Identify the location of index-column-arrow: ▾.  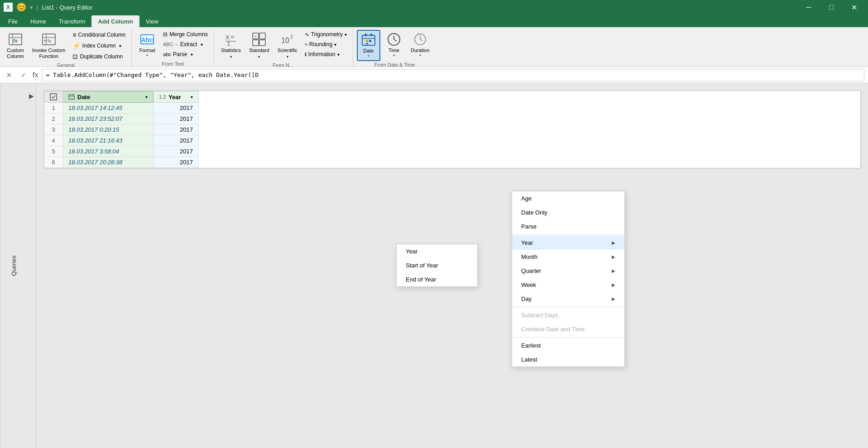
(120, 46).